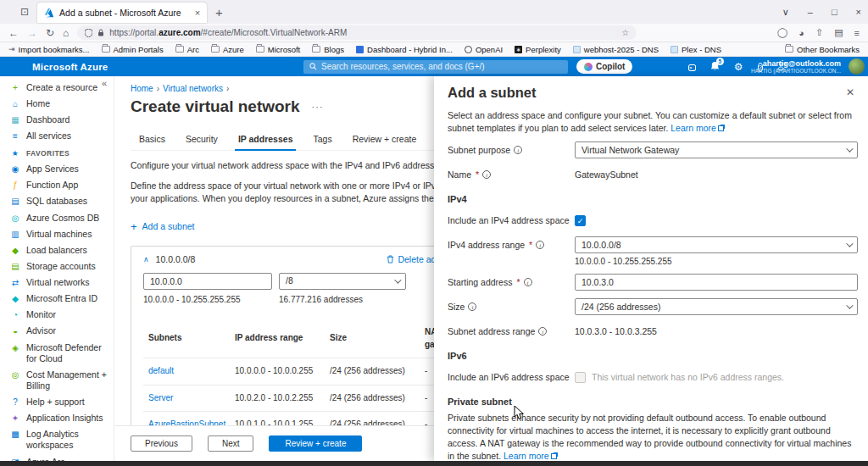 The image size is (868, 466). Describe the element at coordinates (62, 185) in the screenshot. I see `sidebar-item-function-app: ƒFunction App` at that location.